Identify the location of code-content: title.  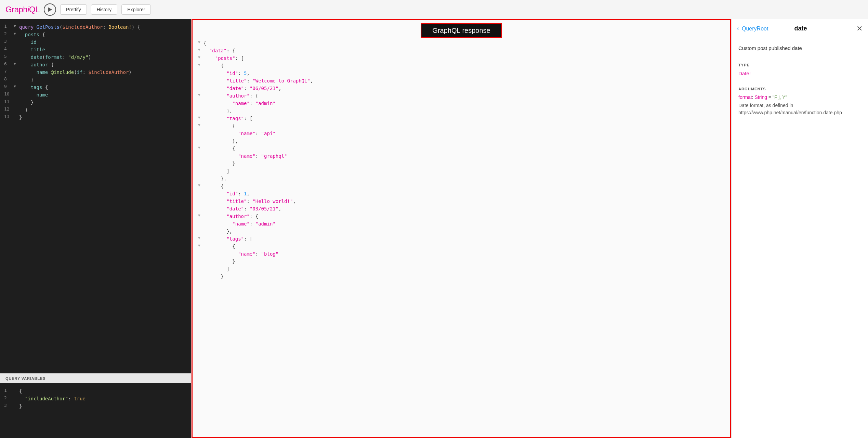
(103, 50).